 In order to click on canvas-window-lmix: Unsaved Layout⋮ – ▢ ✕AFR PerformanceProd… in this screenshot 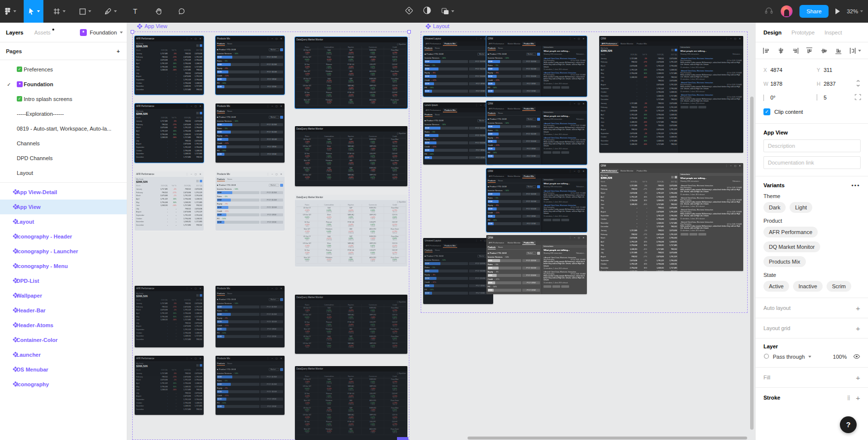, I will do `click(458, 66)`.